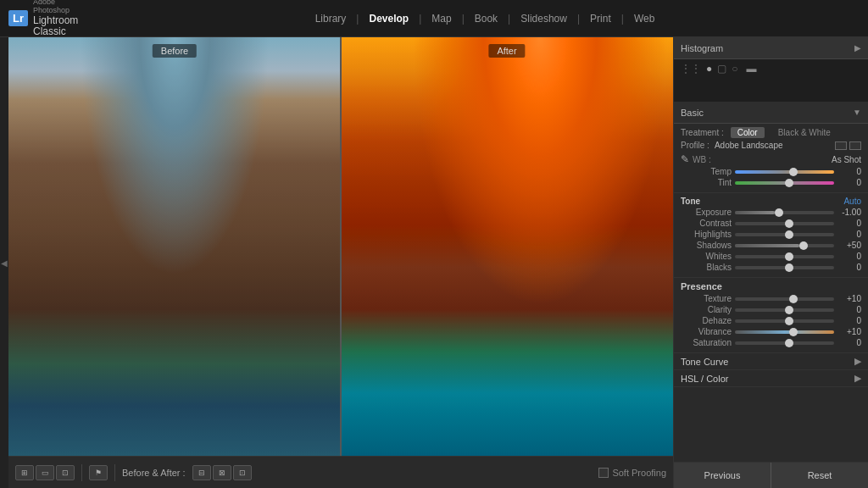 The image size is (868, 488). Describe the element at coordinates (45, 473) in the screenshot. I see `loupe-view-btn: ▭` at that location.